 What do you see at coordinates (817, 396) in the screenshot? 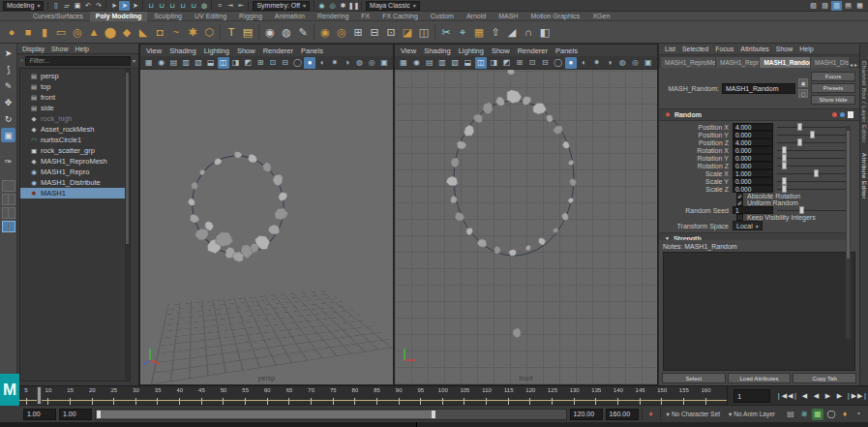
I see `play-backwards-button: ◀` at bounding box center [817, 396].